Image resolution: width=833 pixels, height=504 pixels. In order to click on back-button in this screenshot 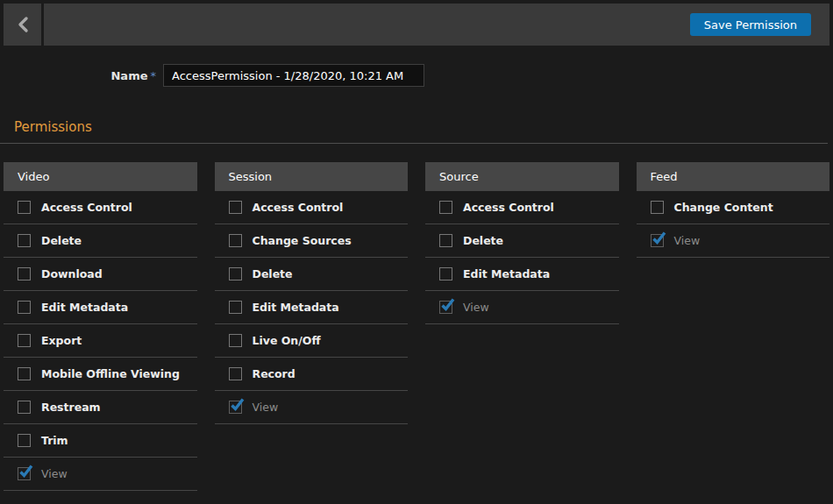, I will do `click(23, 25)`.